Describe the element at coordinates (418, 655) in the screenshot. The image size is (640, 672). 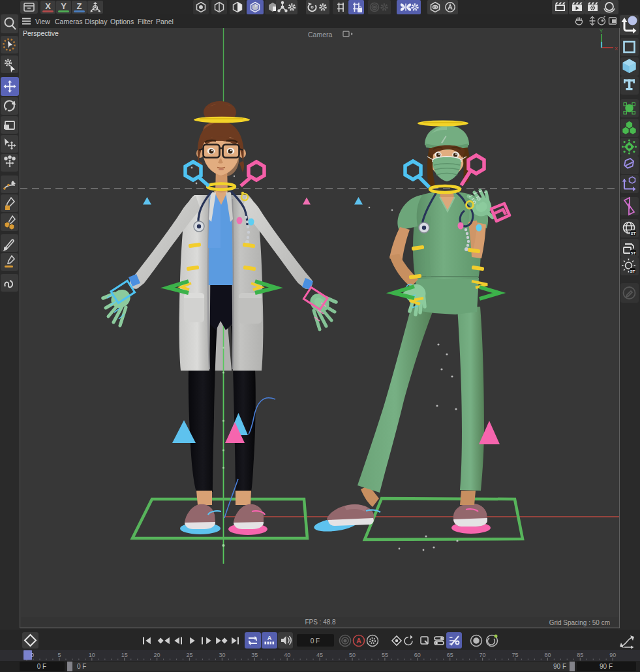
I see `svg-text: 60` at that location.